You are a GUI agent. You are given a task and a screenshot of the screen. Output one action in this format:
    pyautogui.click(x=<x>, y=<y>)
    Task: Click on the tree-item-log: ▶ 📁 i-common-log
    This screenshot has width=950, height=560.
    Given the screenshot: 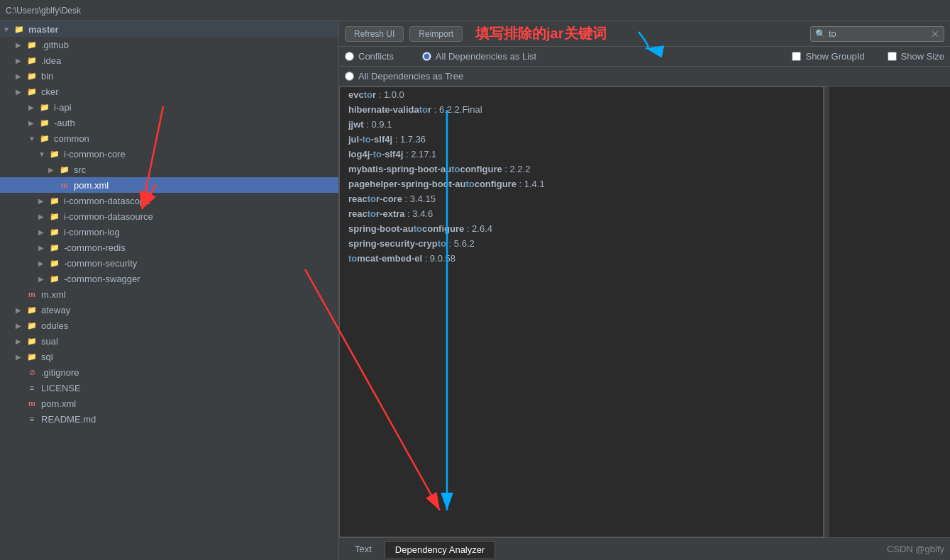 What is the action you would take?
    pyautogui.click(x=169, y=232)
    